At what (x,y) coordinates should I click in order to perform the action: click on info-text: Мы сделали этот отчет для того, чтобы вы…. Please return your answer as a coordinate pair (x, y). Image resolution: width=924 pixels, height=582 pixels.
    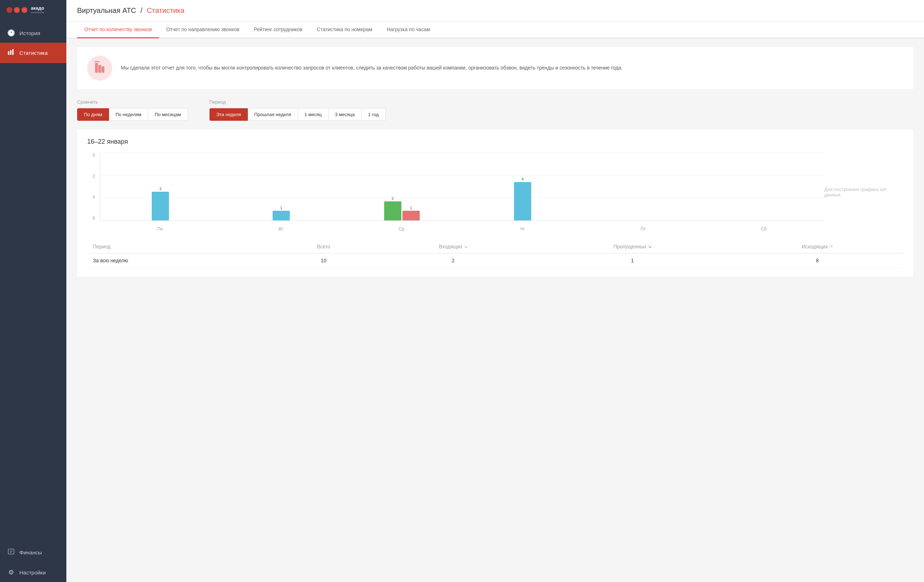
    Looking at the image, I should click on (372, 68).